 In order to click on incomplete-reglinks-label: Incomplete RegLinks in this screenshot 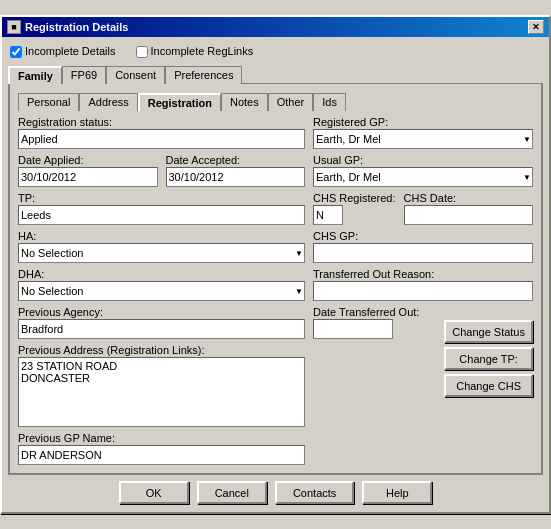, I will do `click(202, 51)`.